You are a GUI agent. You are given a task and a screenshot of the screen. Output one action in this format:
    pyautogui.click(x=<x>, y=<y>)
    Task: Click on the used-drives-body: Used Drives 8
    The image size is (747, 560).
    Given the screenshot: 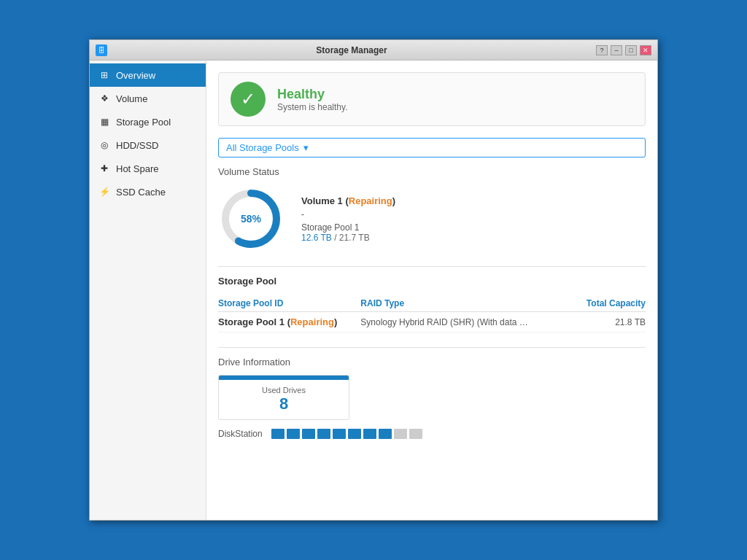 What is the action you would take?
    pyautogui.click(x=284, y=400)
    